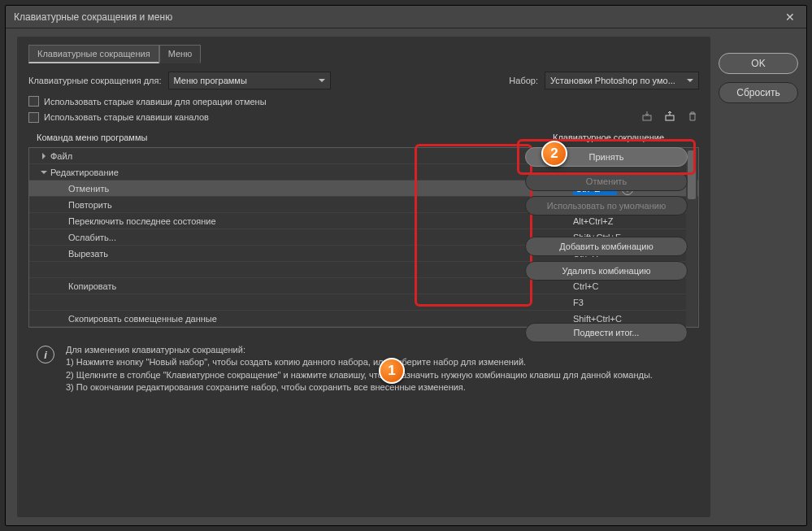 This screenshot has width=812, height=531. What do you see at coordinates (34, 117) in the screenshot?
I see `checkbox-old-channel` at bounding box center [34, 117].